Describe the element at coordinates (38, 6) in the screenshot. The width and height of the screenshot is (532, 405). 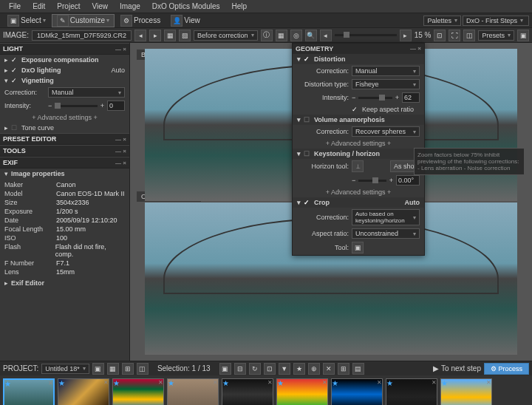
I see `menu-edit: Edit` at that location.